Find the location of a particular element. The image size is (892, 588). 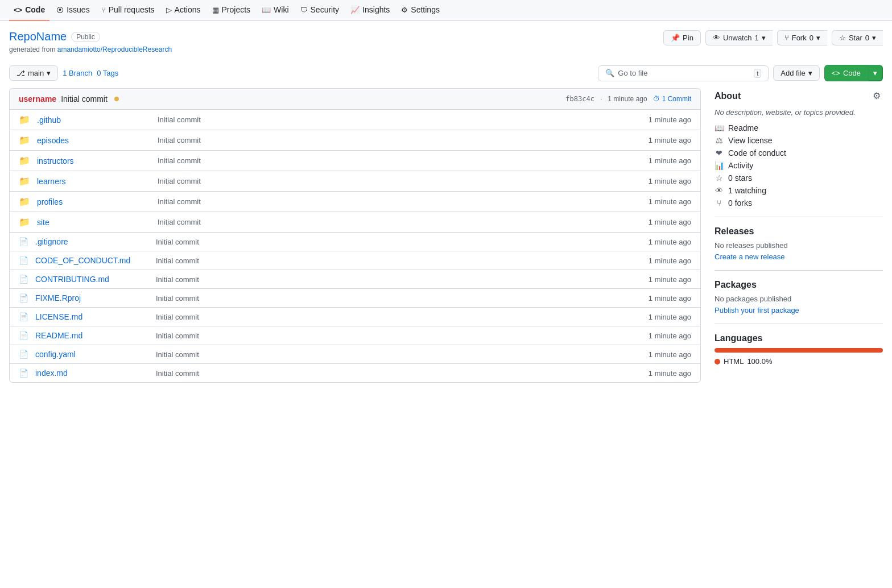

branch-count: 1 Branch is located at coordinates (77, 73).